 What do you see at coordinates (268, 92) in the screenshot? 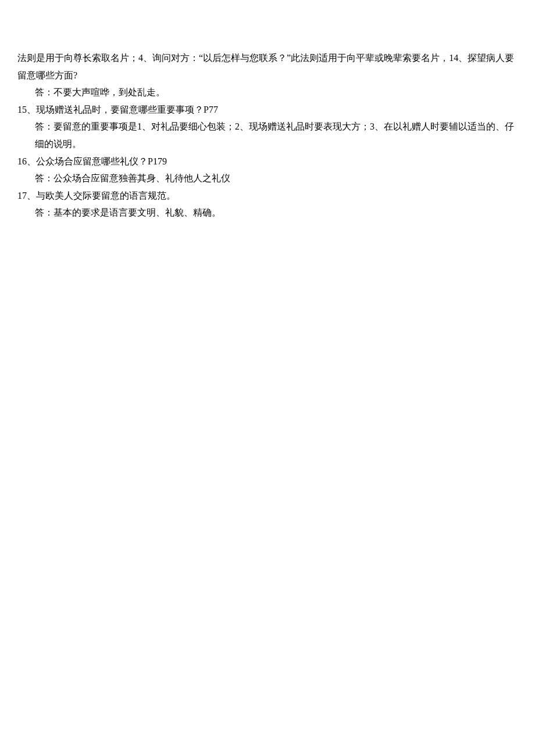
I see `text-line: 答：不要大声喧哗，到处乱走。` at bounding box center [268, 92].